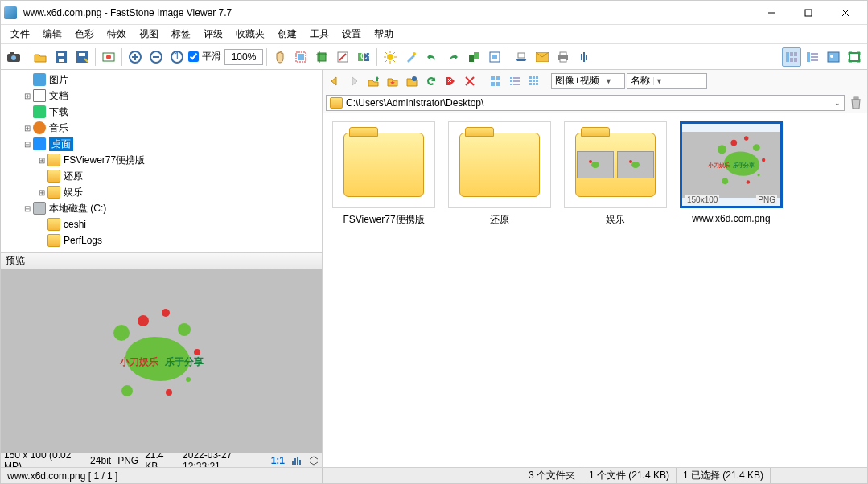 This screenshot has height=484, width=868. What do you see at coordinates (615, 174) in the screenshot?
I see `thumbnail-item: 娱乐` at bounding box center [615, 174].